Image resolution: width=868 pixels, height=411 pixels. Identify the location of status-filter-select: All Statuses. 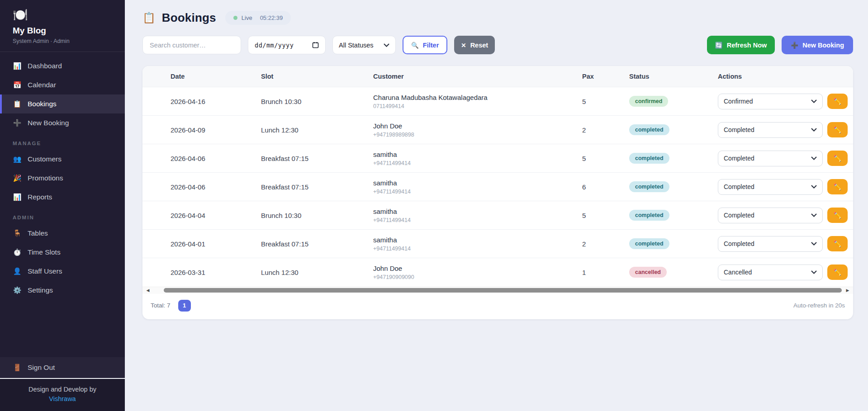
(364, 45).